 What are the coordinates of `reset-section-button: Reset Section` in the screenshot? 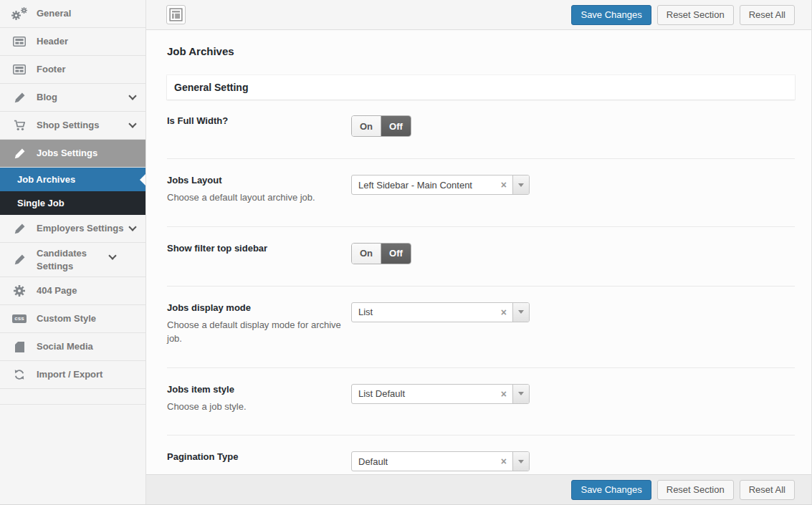 It's located at (695, 15).